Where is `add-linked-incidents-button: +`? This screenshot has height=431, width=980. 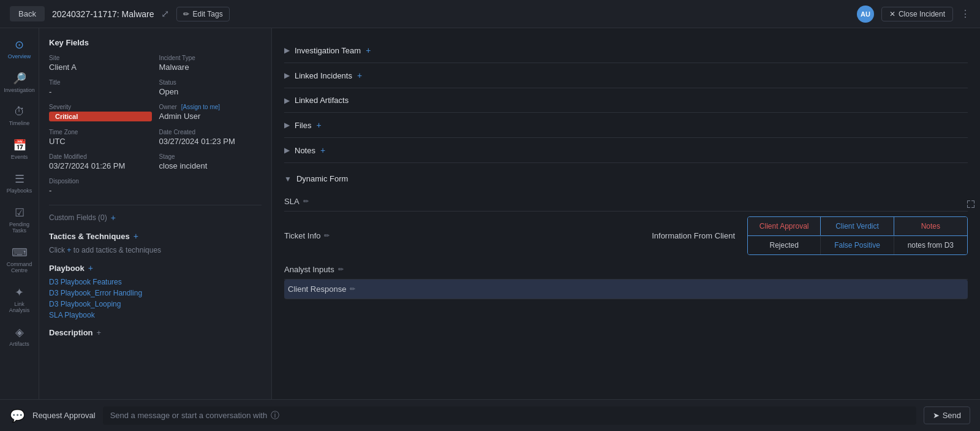
add-linked-incidents-button: + is located at coordinates (360, 75).